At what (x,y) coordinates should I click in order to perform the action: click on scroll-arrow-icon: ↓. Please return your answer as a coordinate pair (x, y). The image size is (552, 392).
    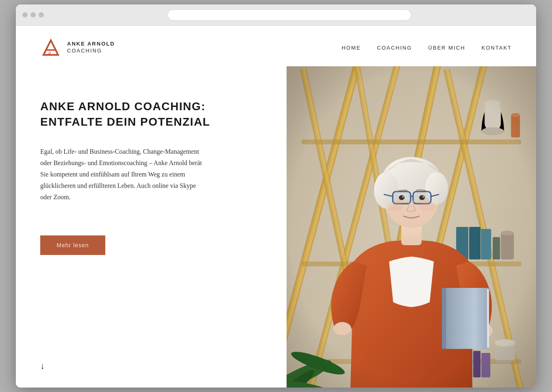
    Looking at the image, I should click on (42, 366).